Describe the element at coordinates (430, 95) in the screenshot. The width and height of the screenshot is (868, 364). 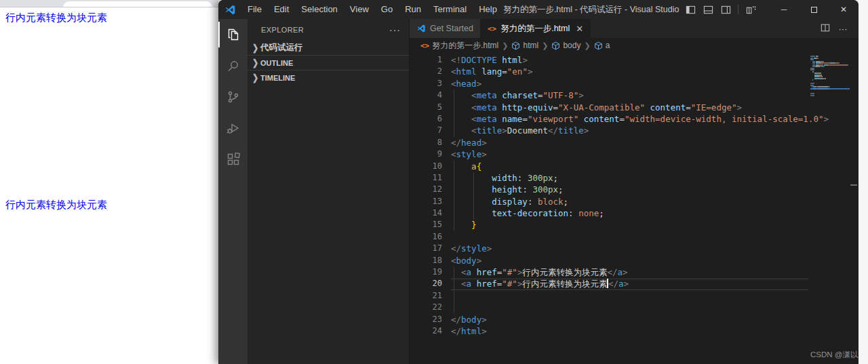
I see `line-number: 4` at that location.